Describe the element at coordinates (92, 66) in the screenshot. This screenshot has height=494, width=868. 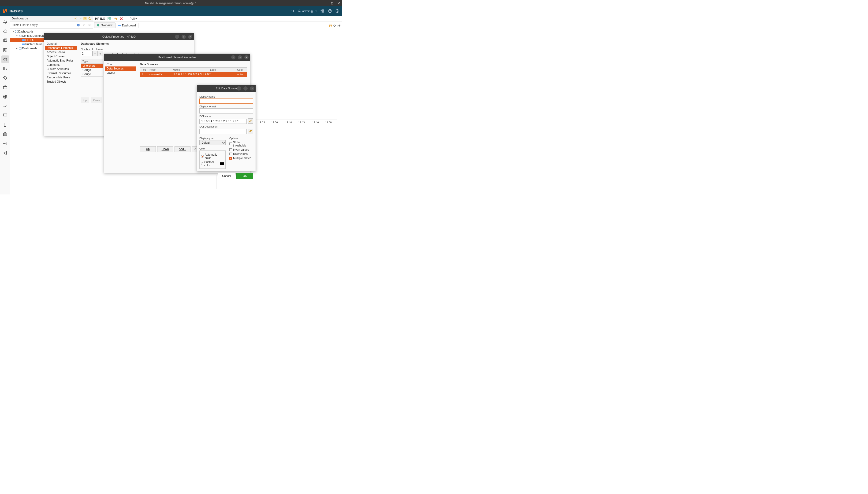
I see `type-row-line-chart: Line chart` at that location.